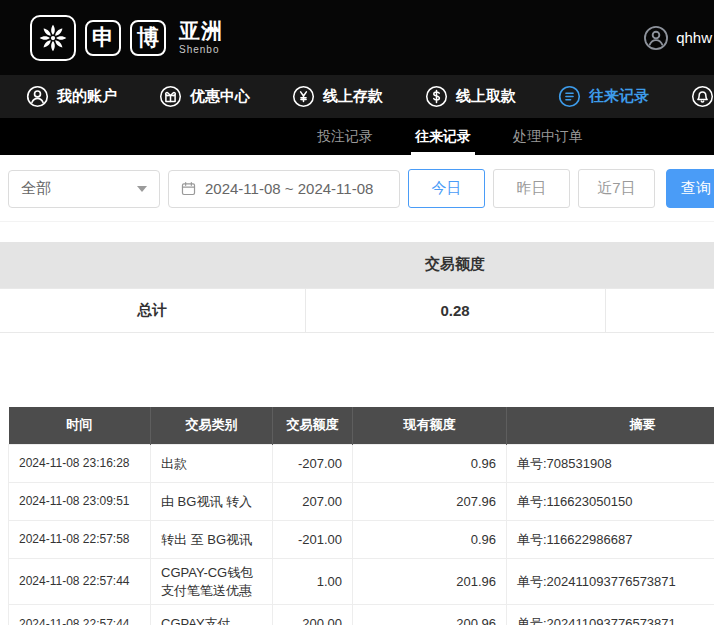 The width and height of the screenshot is (714, 625). Describe the element at coordinates (362, 615) in the screenshot. I see `table-row: 2024-11-08 22:57:44CGPAY支付200.00200.96单号…` at that location.